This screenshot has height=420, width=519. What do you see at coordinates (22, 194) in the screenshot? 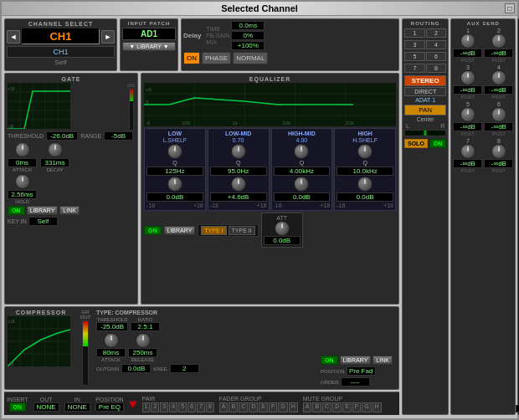
I see `gate-hold-value: 2.56ms` at bounding box center [22, 194].